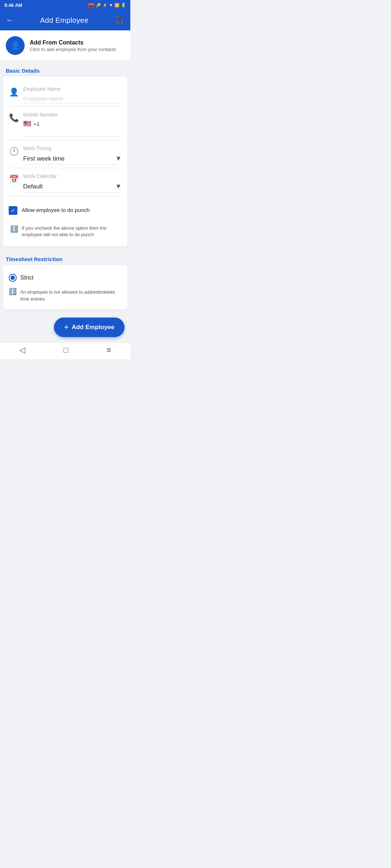  I want to click on work-timing-arrow-icon: ▼, so click(118, 158).